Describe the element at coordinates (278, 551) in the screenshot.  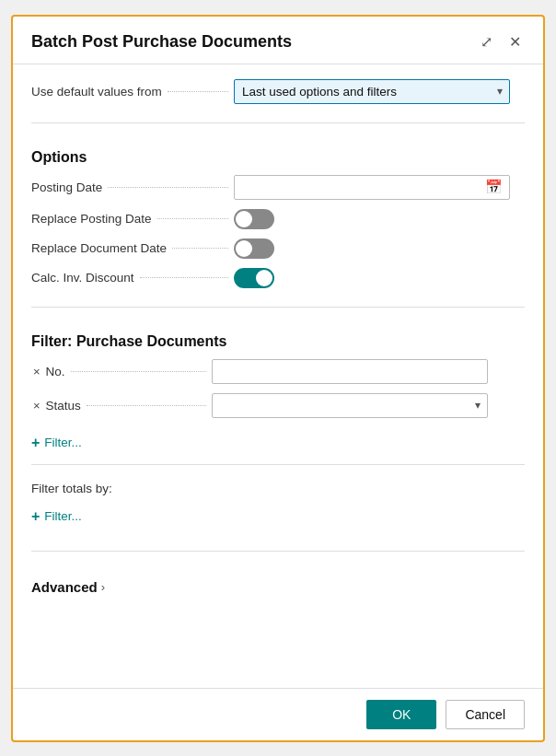
I see `advanced-divider` at that location.